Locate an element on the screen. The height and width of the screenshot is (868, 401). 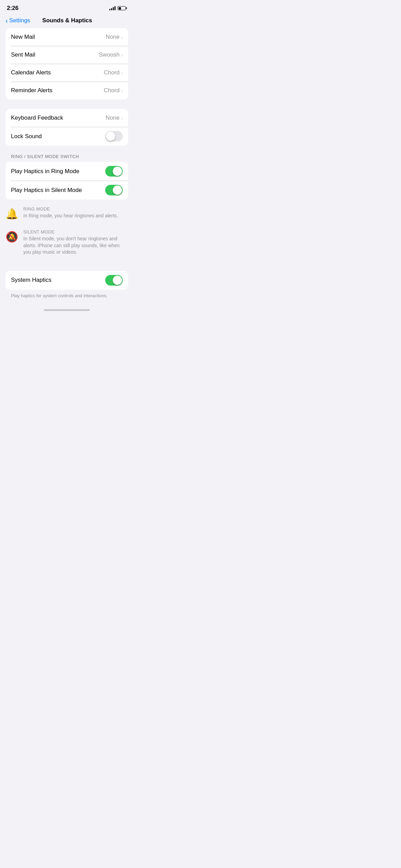
keyboard-feedback-group: Keyboard Feedback None › Lock Sound is located at coordinates (67, 128).